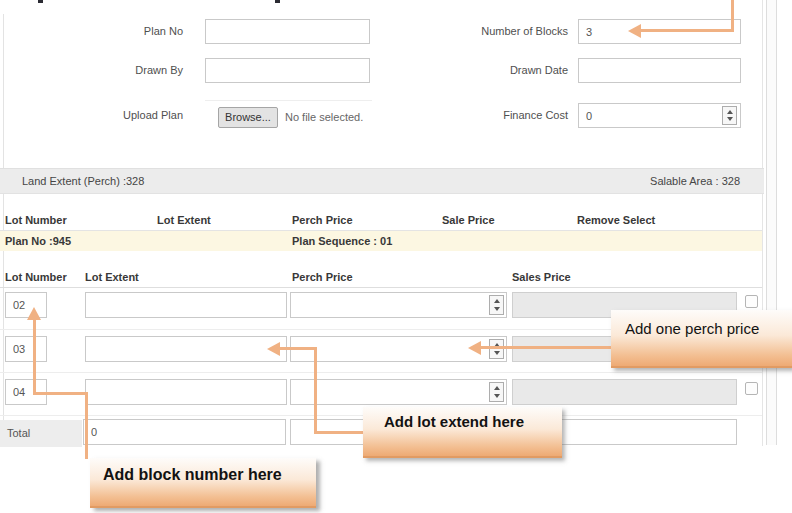 The image size is (792, 513). What do you see at coordinates (18, 433) in the screenshot?
I see `total-label: Total` at bounding box center [18, 433].